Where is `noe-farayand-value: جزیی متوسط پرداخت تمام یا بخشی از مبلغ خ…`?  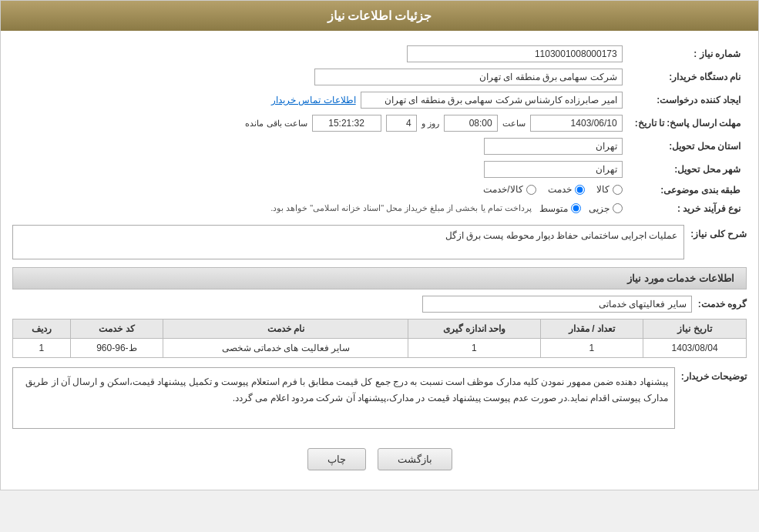 noe-farayand-value: جزیی متوسط پرداخت تمام یا بخشی از مبلغ خ… is located at coordinates (321, 209).